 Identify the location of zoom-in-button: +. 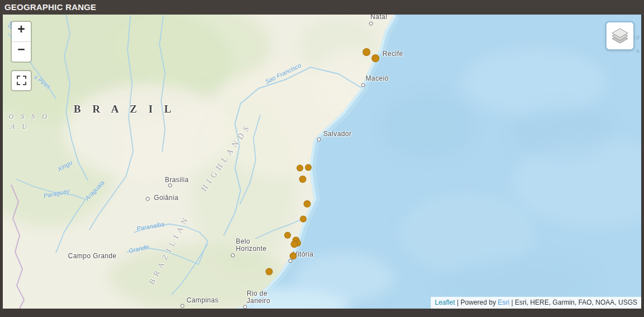
(21, 31).